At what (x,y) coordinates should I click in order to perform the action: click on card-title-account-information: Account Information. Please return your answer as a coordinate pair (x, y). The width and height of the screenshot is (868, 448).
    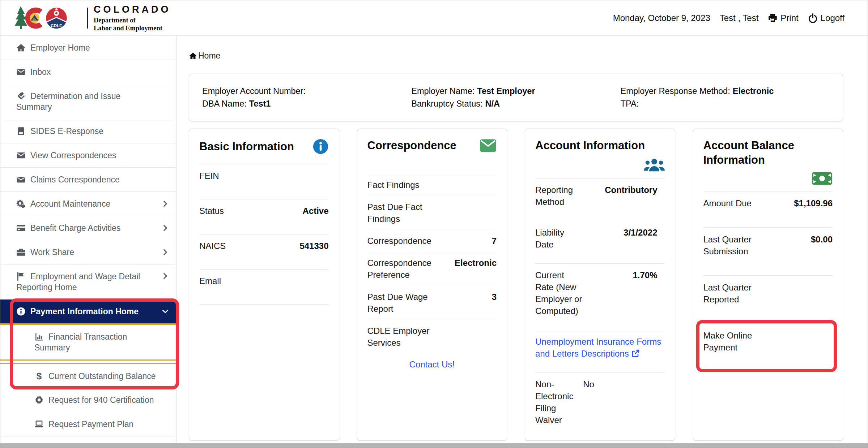
    Looking at the image, I should click on (600, 146).